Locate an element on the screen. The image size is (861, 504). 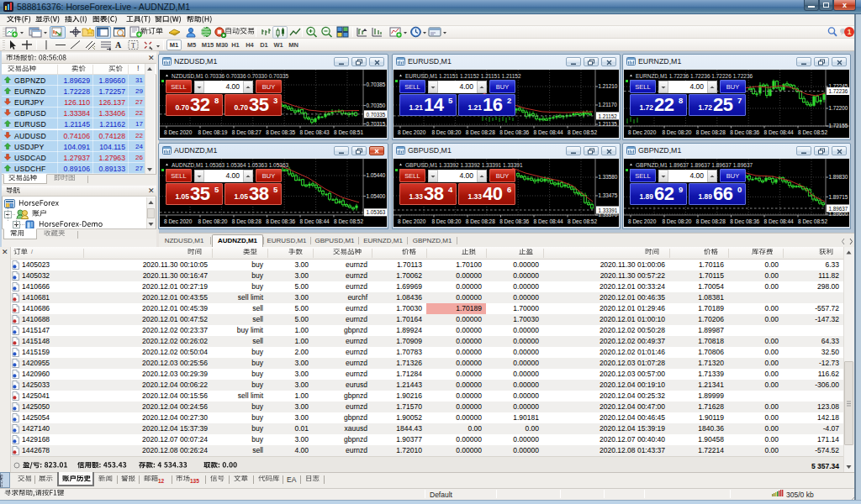
svg-text: 1.05440 is located at coordinates (377, 175).